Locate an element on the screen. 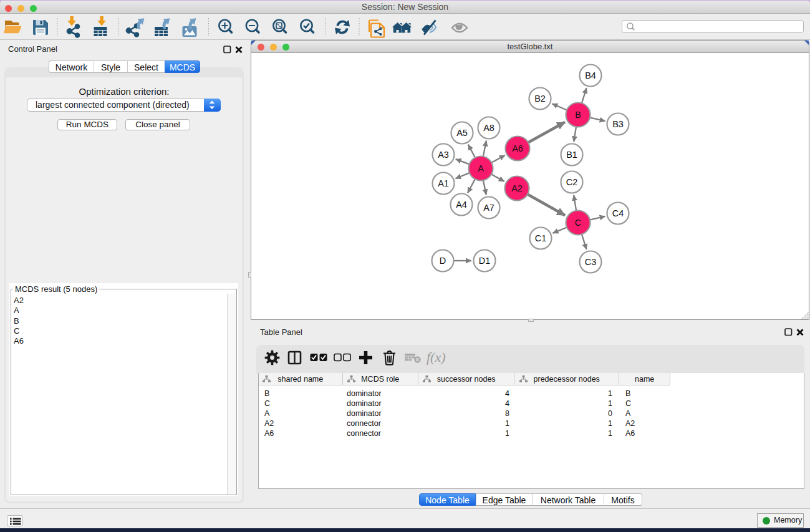  svg-text: B is located at coordinates (578, 115).